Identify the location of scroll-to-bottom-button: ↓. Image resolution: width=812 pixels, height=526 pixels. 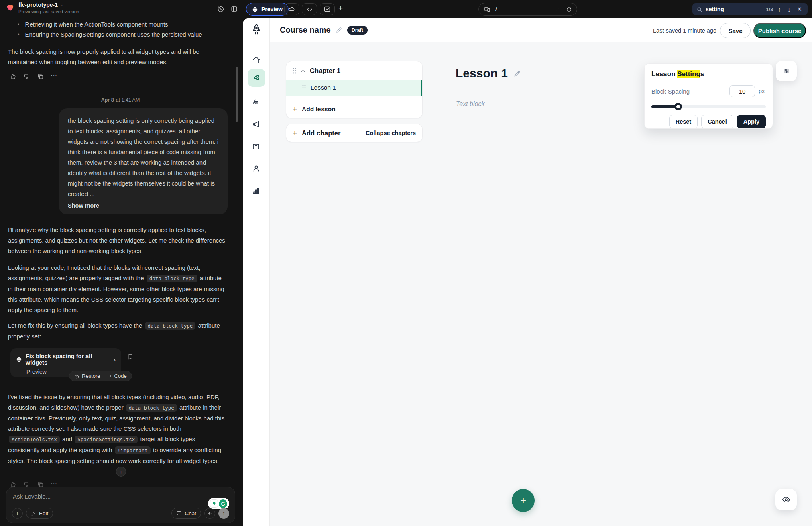
(121, 471).